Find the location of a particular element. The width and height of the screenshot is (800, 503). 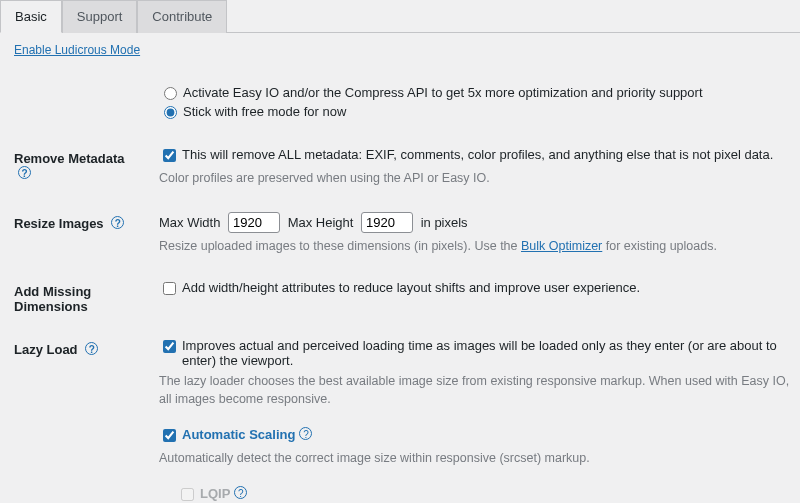

radio-activate-label: Activate Easy IO and/or the Compress API… is located at coordinates (443, 92).